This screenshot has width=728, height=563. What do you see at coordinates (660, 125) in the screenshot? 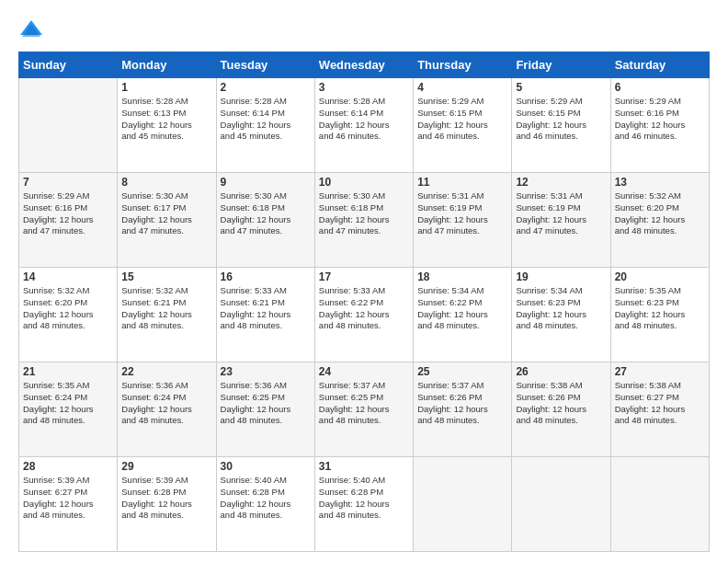
I see `calendar-cell: 6Sunrise: 5:29 AM Sunset: 6:16 PM Daylig…` at bounding box center [660, 125].